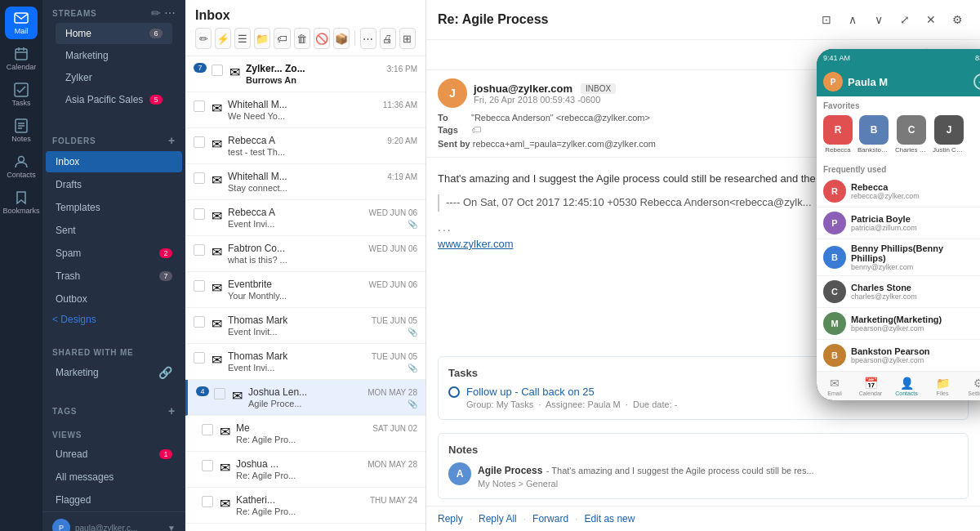 The image size is (980, 531). Describe the element at coordinates (898, 355) in the screenshot. I see `mobile-contact-row: B Bankston Pearson bpearson@zylker.com ★` at that location.